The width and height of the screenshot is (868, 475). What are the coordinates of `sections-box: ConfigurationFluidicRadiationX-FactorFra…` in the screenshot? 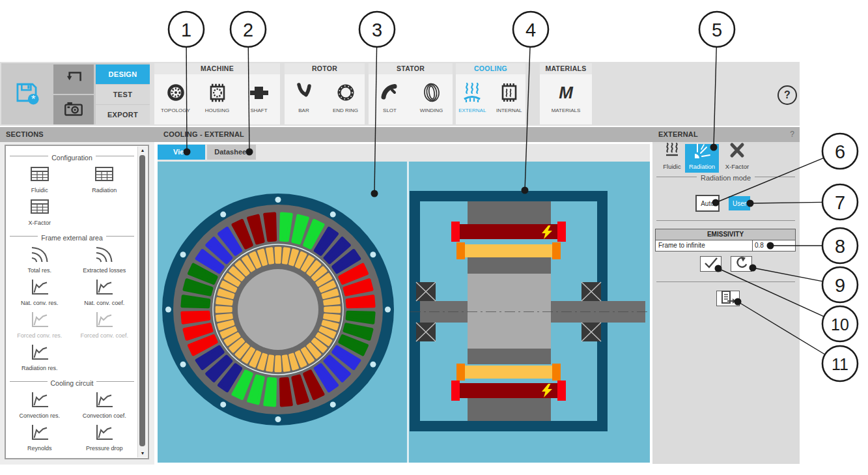 It's located at (77, 302).